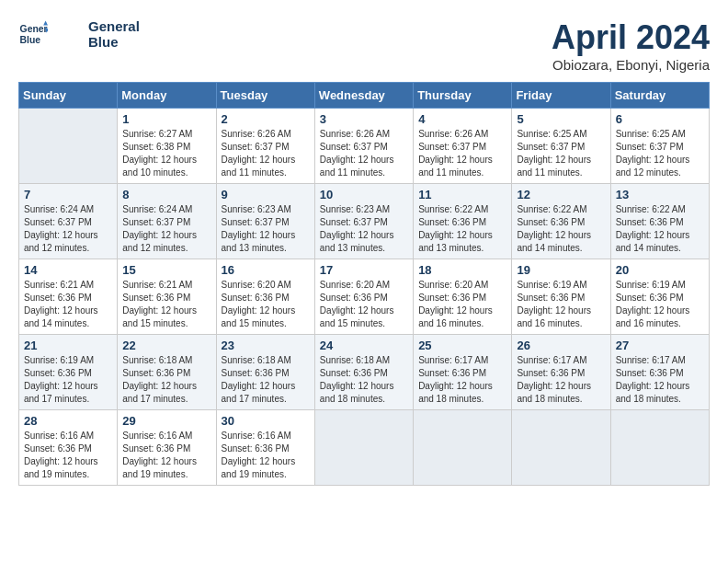  I want to click on day-number: 2, so click(266, 120).